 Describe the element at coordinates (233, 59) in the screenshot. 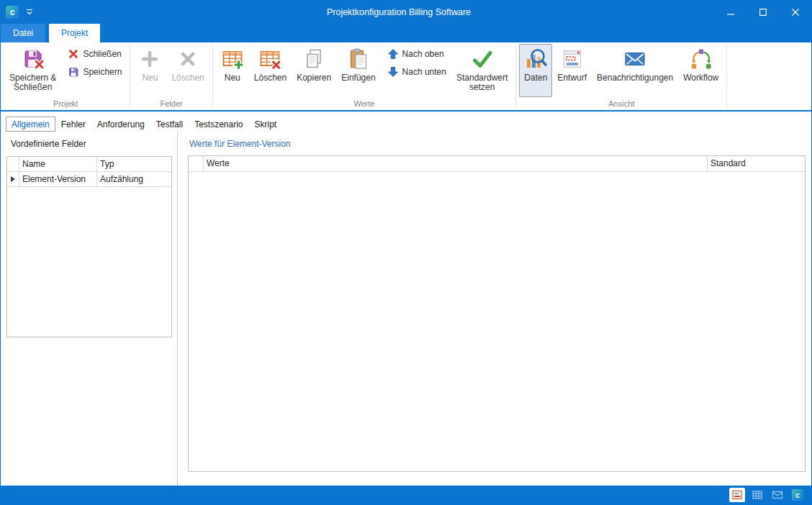

I see `table-plus-icon` at that location.